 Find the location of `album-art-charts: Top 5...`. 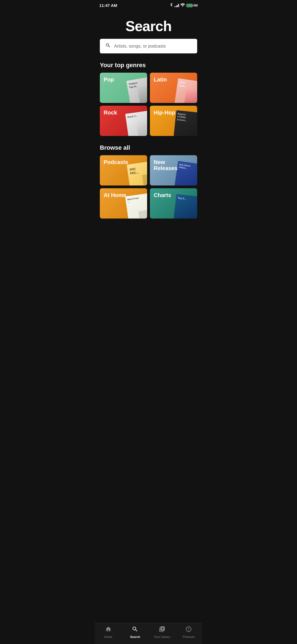

album-art-charts: Top 5... is located at coordinates (185, 206).